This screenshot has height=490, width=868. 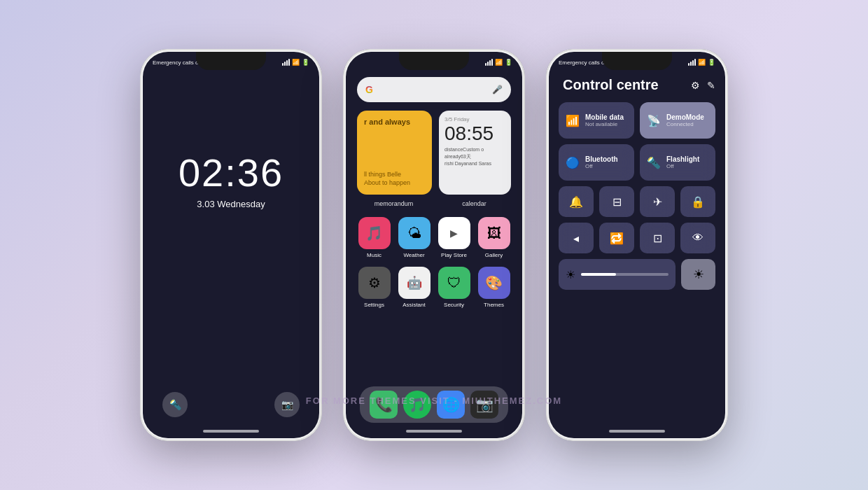 I want to click on flashlight-button: 🔦 Flashlight Off, so click(x=678, y=162).